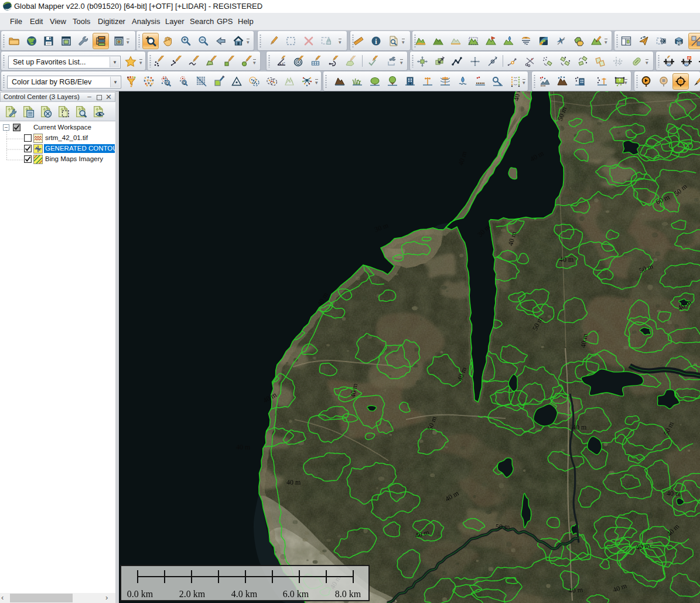 The image size is (700, 603). I want to click on svg-text: 50 m, so click(503, 527).